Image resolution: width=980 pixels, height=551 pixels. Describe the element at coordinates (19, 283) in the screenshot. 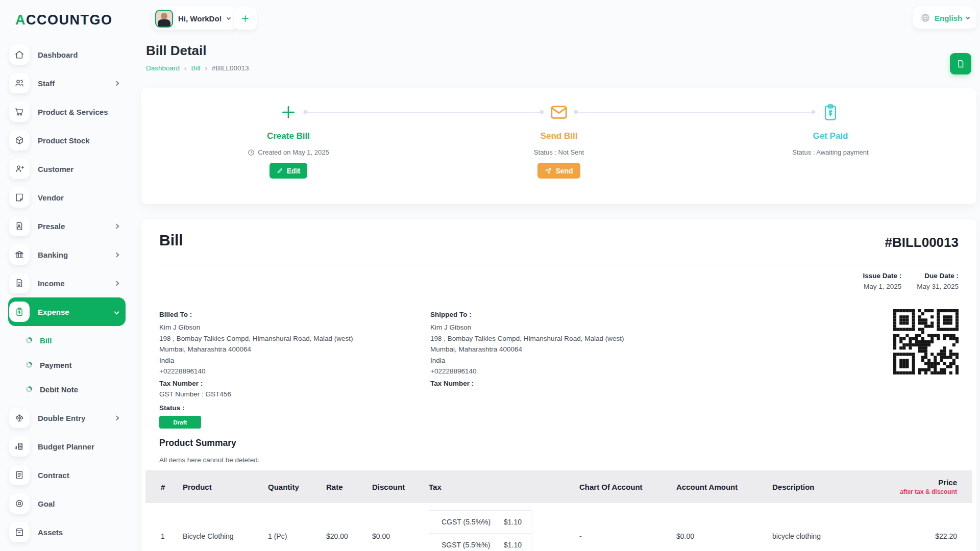

I see `file-lines-icon` at that location.